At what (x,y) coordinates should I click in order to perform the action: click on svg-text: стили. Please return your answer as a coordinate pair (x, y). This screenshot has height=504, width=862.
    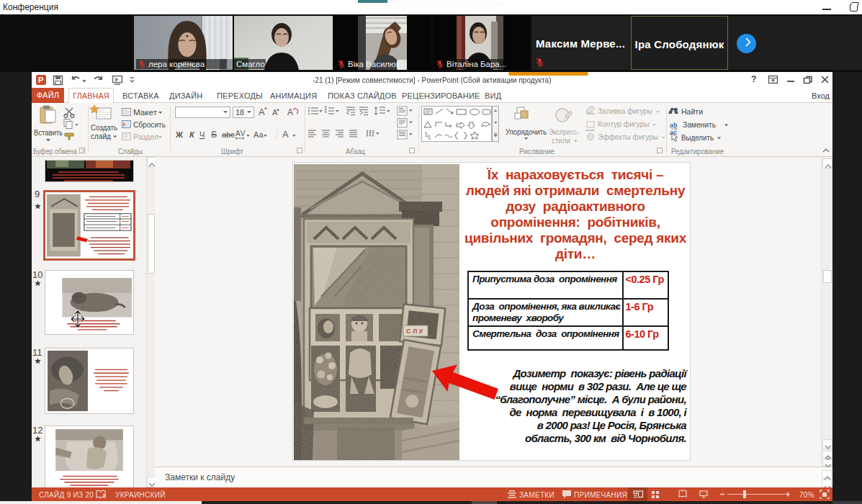
    Looking at the image, I should click on (561, 140).